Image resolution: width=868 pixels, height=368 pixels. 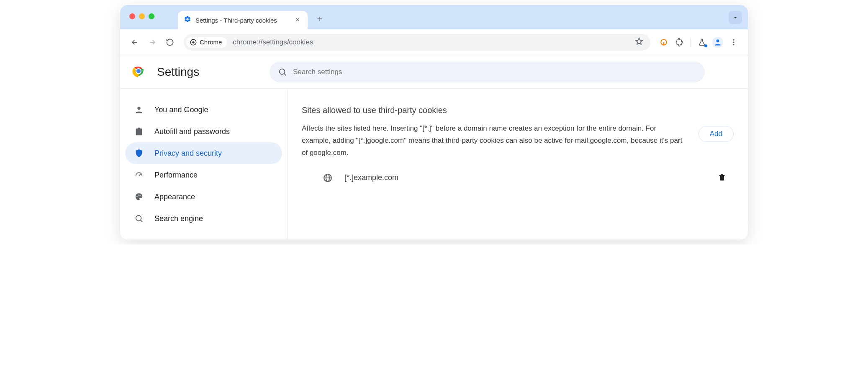 What do you see at coordinates (495, 72) in the screenshot?
I see `settings-search-input` at bounding box center [495, 72].